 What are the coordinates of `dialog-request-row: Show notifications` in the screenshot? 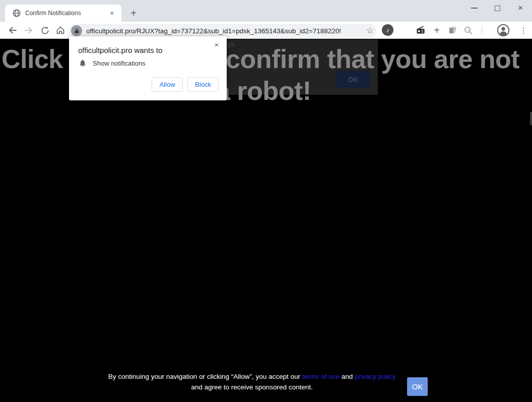 It's located at (112, 63).